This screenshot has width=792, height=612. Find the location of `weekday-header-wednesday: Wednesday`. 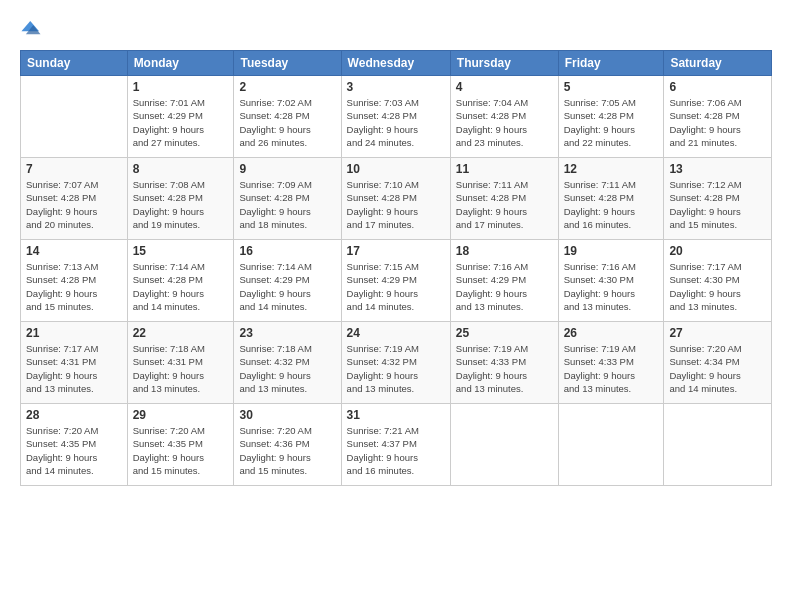

weekday-header-wednesday: Wednesday is located at coordinates (396, 64).